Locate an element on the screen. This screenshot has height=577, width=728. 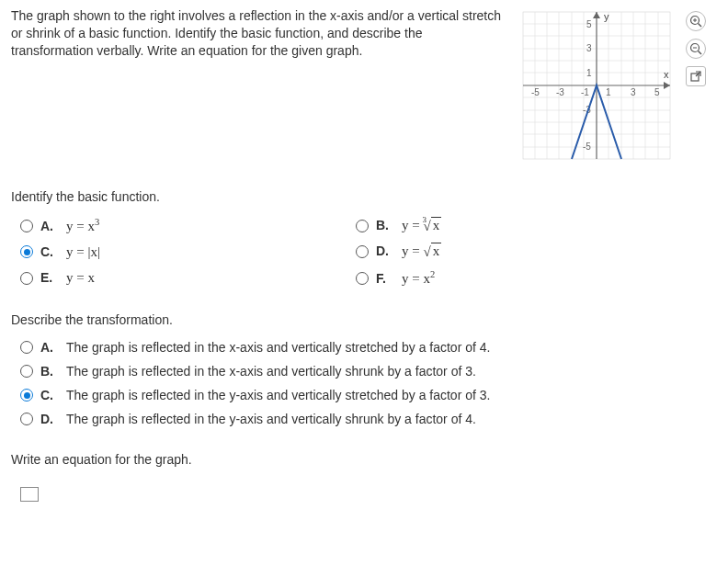
equation-input is located at coordinates (29, 494).